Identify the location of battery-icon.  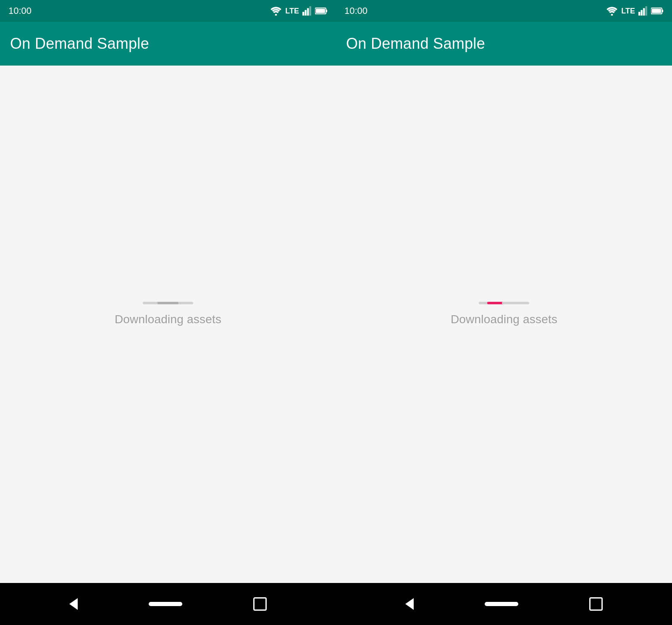
(321, 11).